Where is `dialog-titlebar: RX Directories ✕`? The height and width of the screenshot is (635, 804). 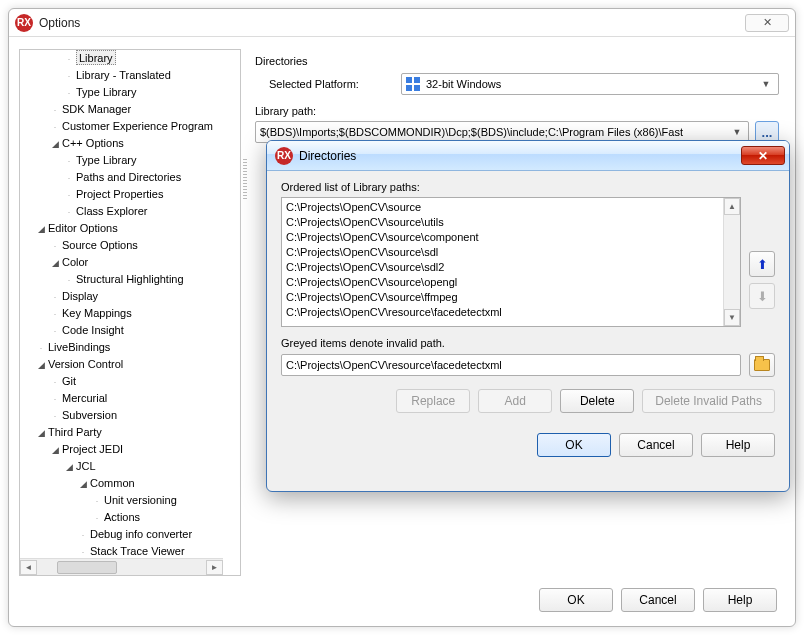 dialog-titlebar: RX Directories ✕ is located at coordinates (528, 156).